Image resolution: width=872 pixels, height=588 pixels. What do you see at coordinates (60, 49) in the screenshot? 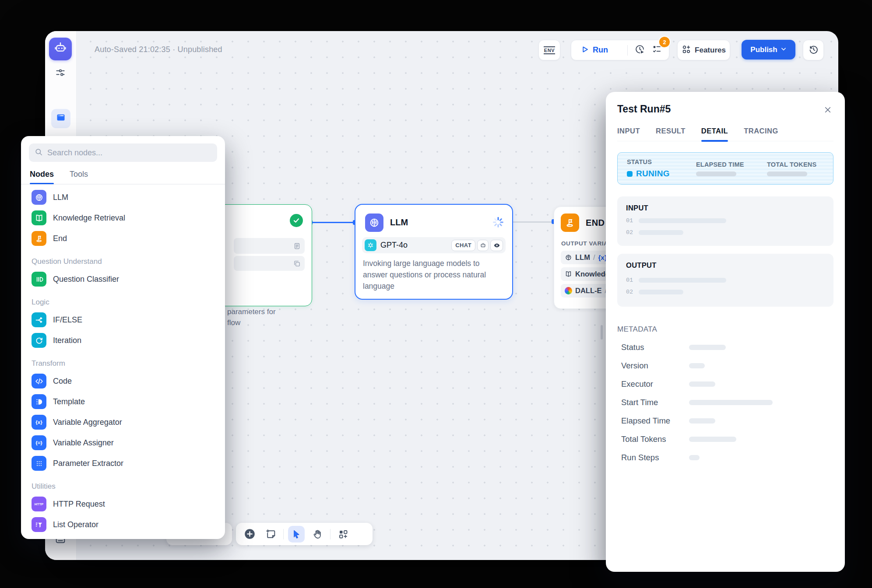
I see `app-logo` at bounding box center [60, 49].